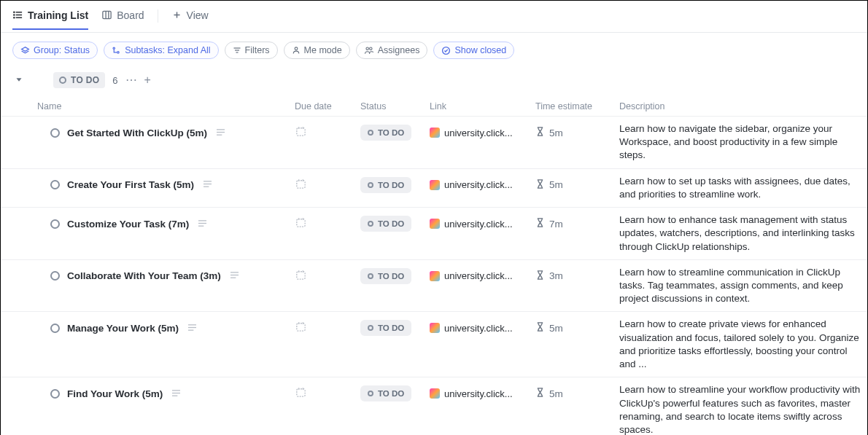  What do you see at coordinates (131, 80) in the screenshot?
I see `more-icon: ⋯` at bounding box center [131, 80].